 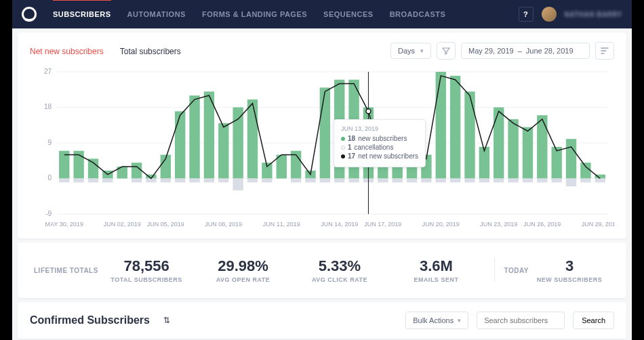 What do you see at coordinates (322, 320) in the screenshot?
I see `subscribers-section: Confirmed Subscribers ⇅ Bulk Actions ▾ S…` at bounding box center [322, 320].